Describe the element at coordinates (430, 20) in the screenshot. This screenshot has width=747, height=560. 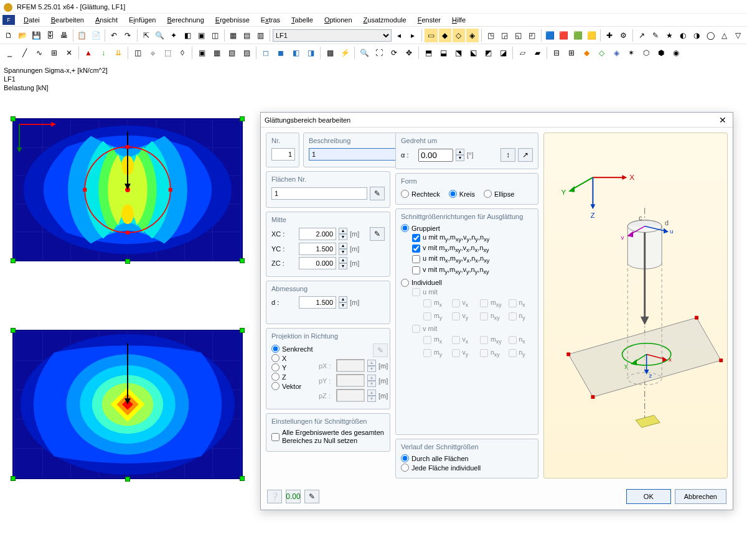
I see `menu-fenster: Fenster` at that location.